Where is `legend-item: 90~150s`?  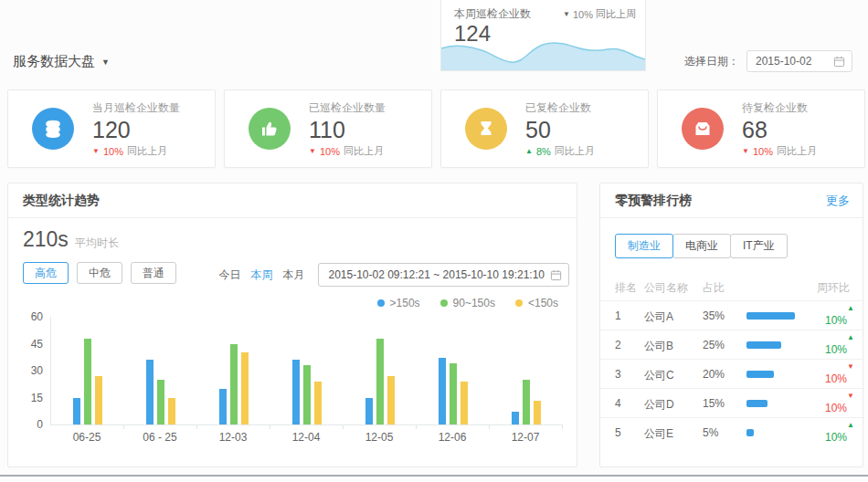 legend-item: 90~150s is located at coordinates (468, 303).